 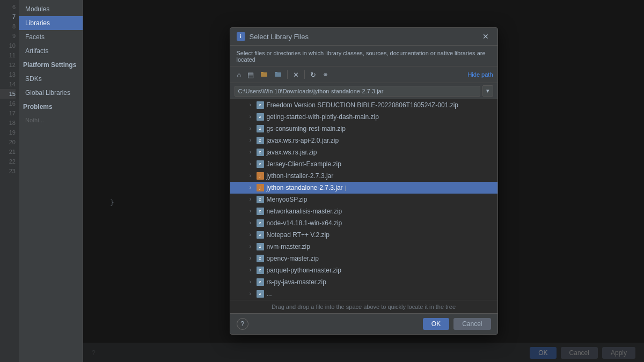 I want to click on line-17: 17, so click(x=8, y=113).